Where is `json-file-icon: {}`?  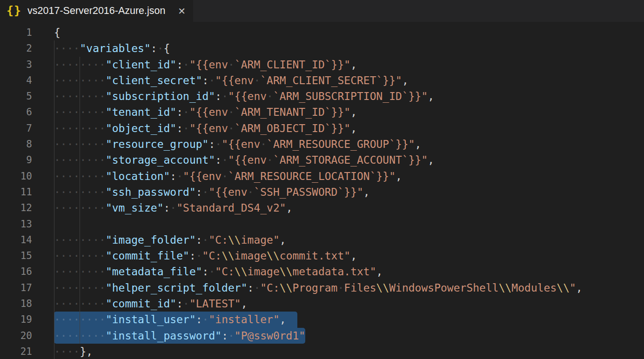 json-file-icon: {} is located at coordinates (14, 10).